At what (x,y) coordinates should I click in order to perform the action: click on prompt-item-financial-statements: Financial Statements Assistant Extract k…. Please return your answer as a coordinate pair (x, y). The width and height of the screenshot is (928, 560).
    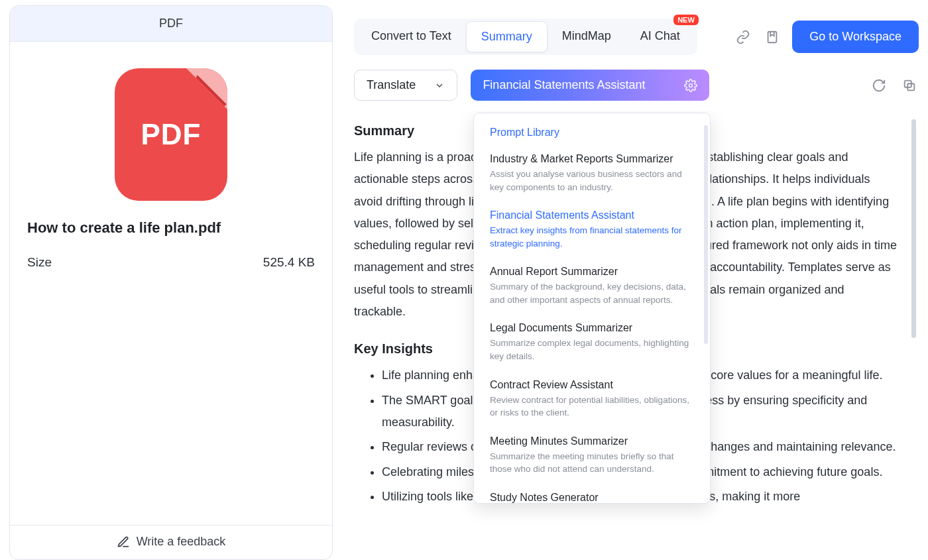
    Looking at the image, I should click on (592, 229).